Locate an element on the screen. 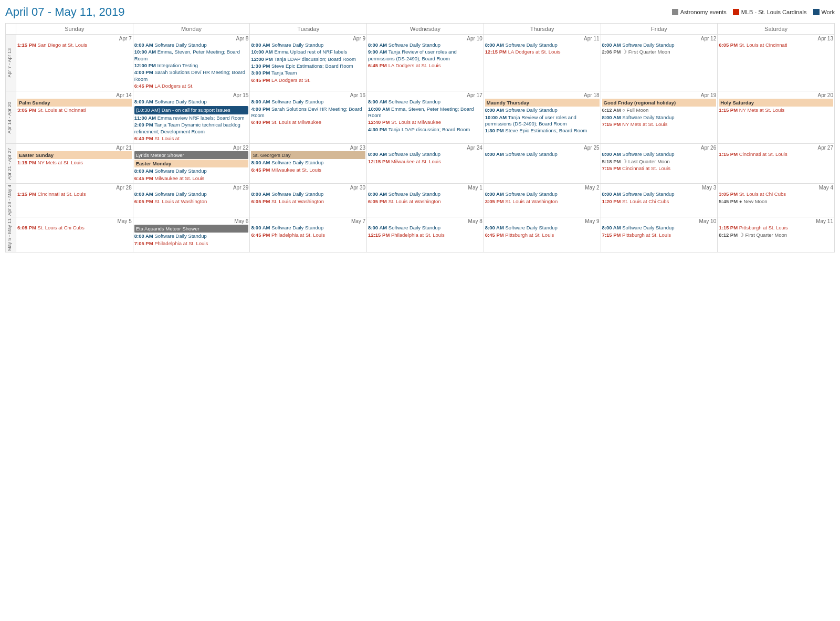 The image size is (840, 621). calendar-event: 6:12 AM ○ Full Moon is located at coordinates (659, 110).